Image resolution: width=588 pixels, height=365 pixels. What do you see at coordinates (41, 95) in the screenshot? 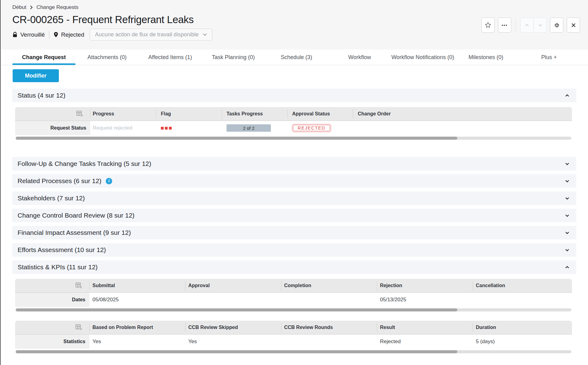
I see `section-title: Status (4 sur 12)` at bounding box center [41, 95].